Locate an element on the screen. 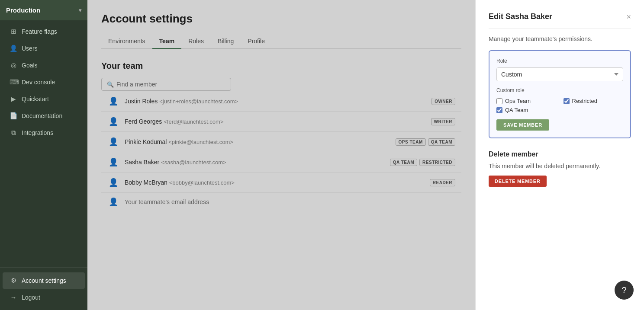 The width and height of the screenshot is (644, 310). qa-team-label: QA Team is located at coordinates (517, 110).